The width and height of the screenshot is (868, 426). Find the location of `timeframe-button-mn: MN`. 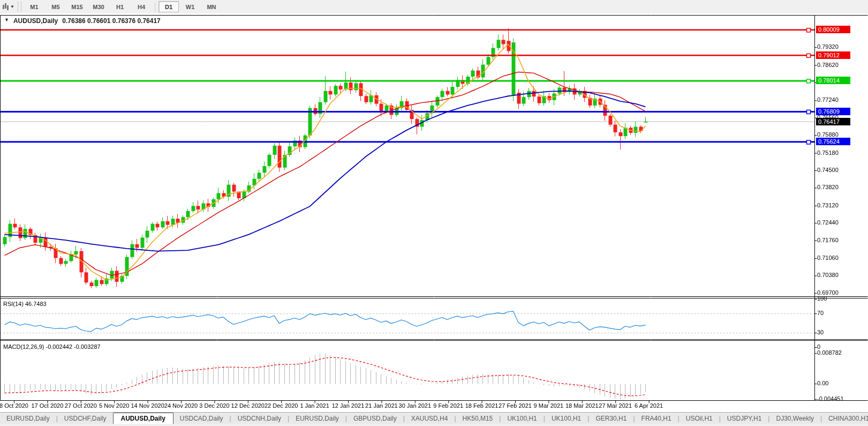

timeframe-button-mn: MN is located at coordinates (212, 6).